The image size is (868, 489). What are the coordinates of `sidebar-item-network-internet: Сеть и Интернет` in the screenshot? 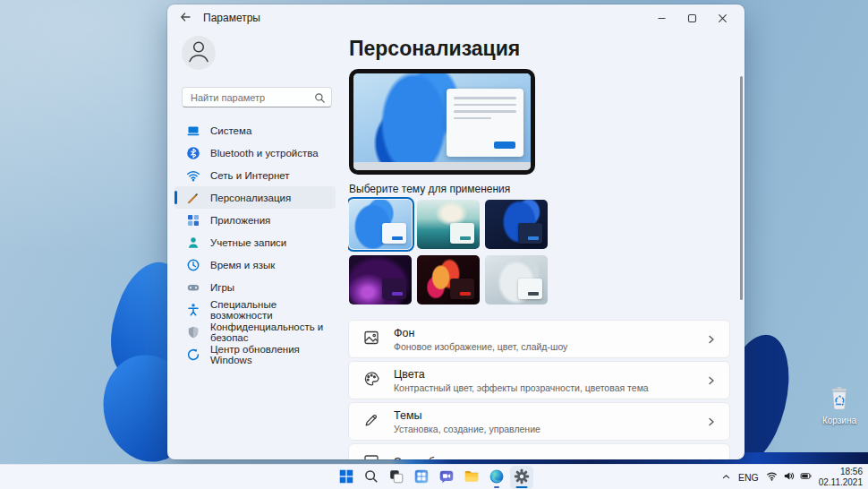 It's located at (255, 176).